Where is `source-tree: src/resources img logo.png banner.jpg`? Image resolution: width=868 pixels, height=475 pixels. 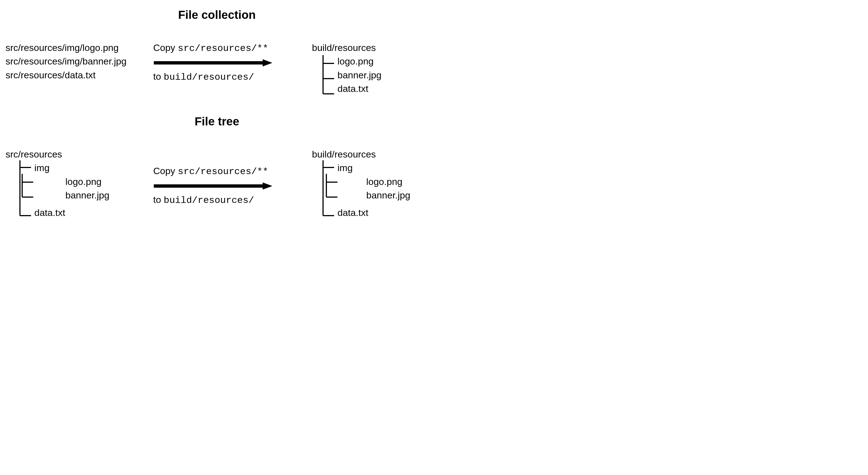 source-tree: src/resources img logo.png banner.jpg is located at coordinates (69, 183).